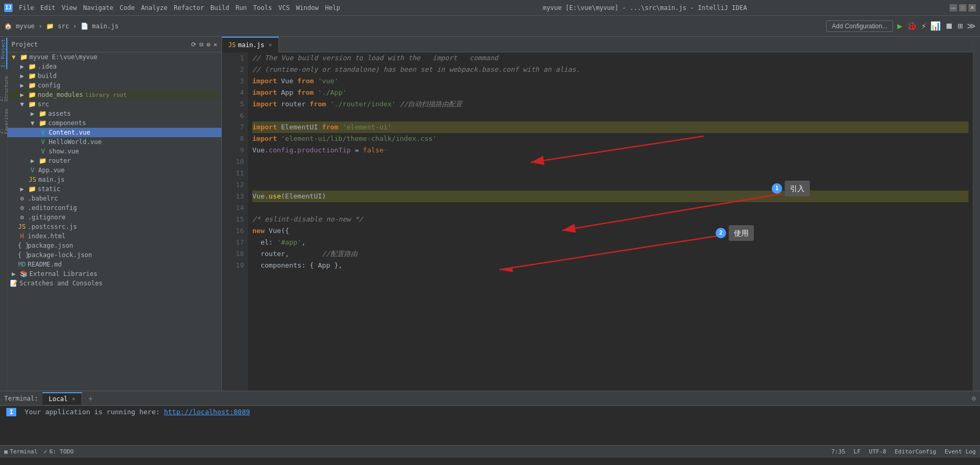 This screenshot has height=465, width=980. I want to click on menu-build: Build, so click(220, 8).